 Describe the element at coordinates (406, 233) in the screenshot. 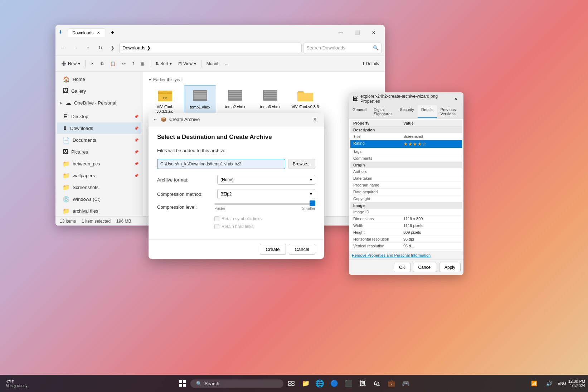

I see `prop-row-height: Height 809 pixels` at that location.